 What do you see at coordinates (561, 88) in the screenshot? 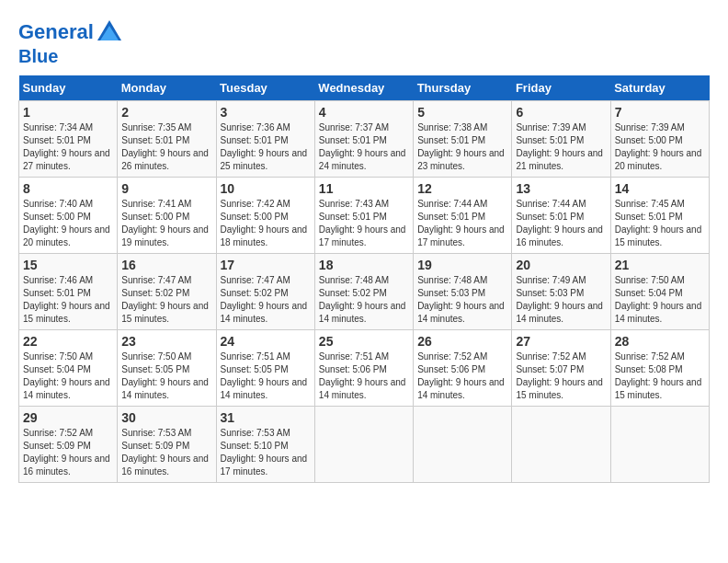
I see `col-header-friday: Friday` at bounding box center [561, 88].